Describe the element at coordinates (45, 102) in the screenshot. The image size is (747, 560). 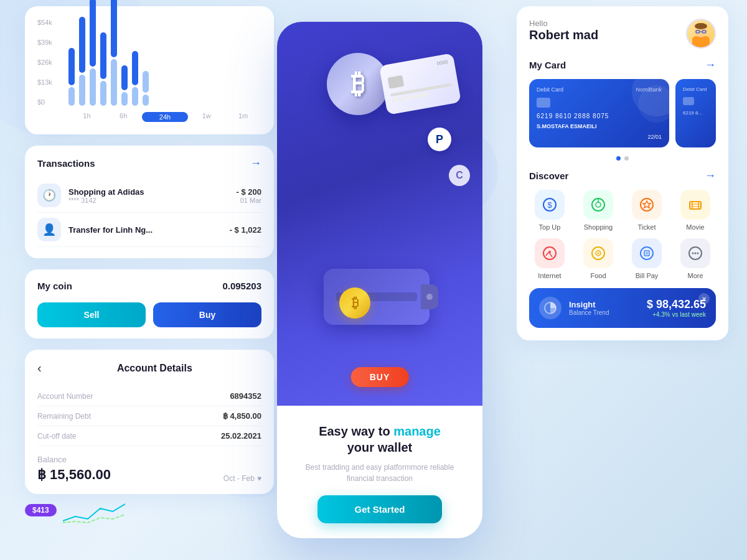
I see `chart-y-label: $0` at that location.